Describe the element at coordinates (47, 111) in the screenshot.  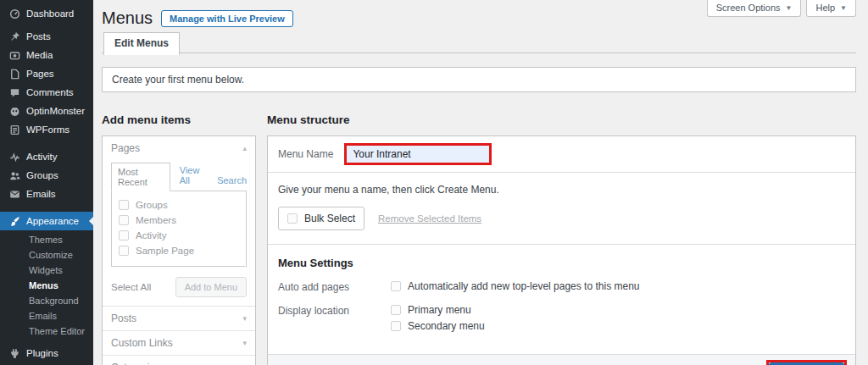
I see `sidebar-item-optinmonster: OptinMonster` at that location.